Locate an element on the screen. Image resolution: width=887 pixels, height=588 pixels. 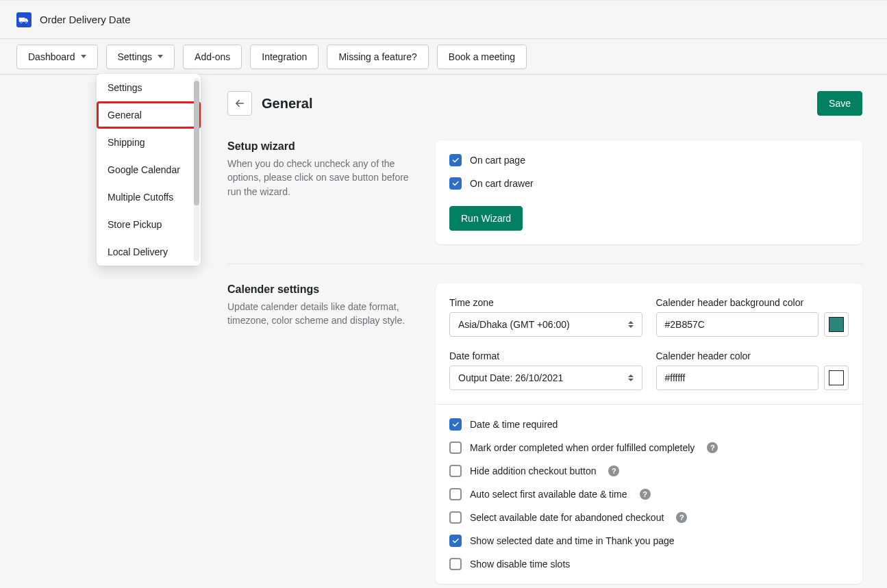
hide-checkout-button-checkbox is located at coordinates (455, 471).